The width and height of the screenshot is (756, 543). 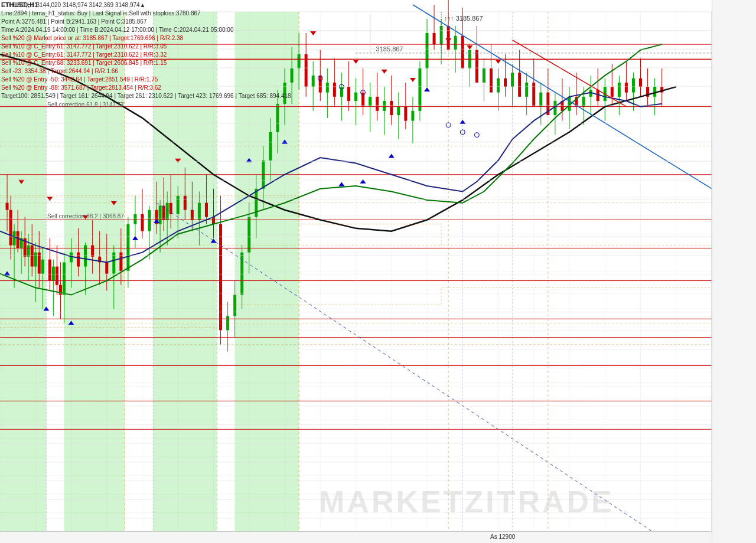 I want to click on price-axis, so click(x=734, y=272).